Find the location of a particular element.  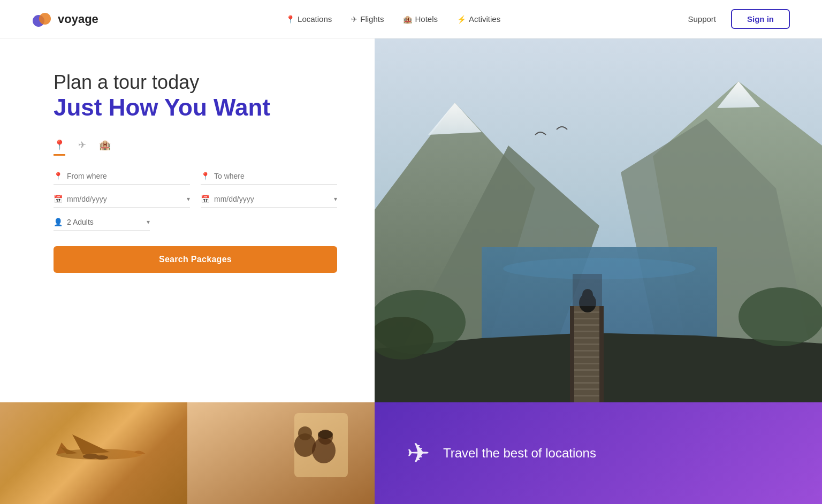

nav-hotels: 🏨 Hotels is located at coordinates (421, 19).